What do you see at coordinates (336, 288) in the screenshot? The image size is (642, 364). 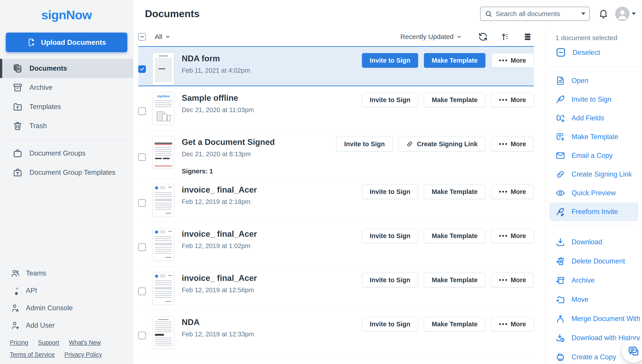 I see `document-row: invoice_ final_Acer Feb 12, 2019 at 12:5…` at bounding box center [336, 288].